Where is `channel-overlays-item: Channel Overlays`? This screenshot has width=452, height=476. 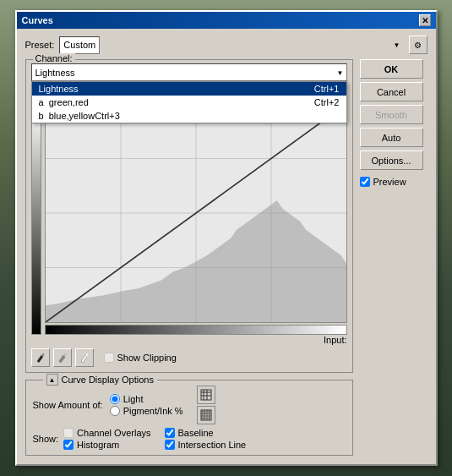
channel-overlays-item: Channel Overlays is located at coordinates (106, 433).